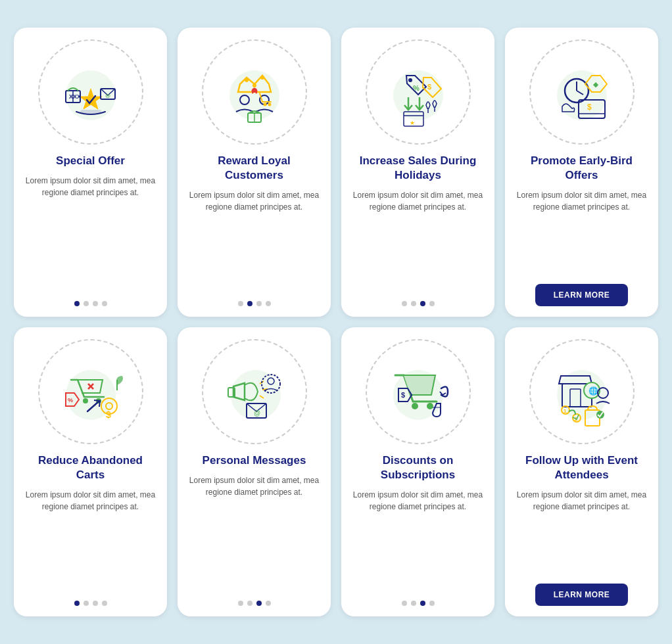  What do you see at coordinates (565, 411) in the screenshot?
I see `svg-text: 1` at bounding box center [565, 411].